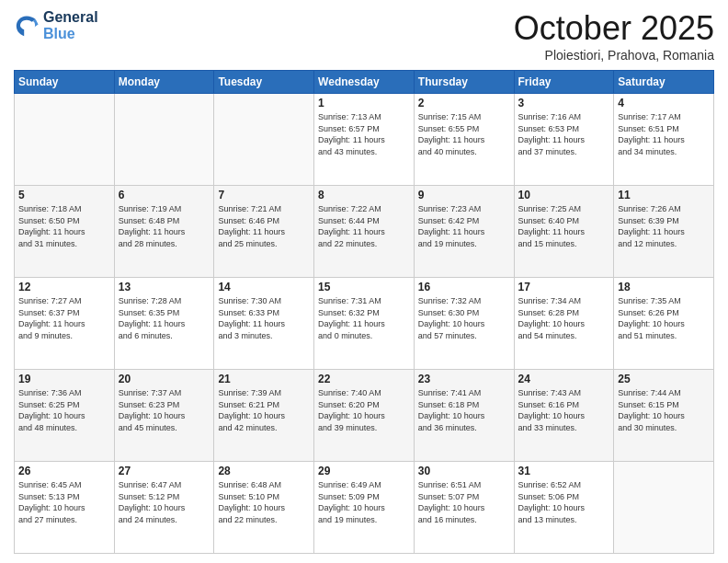  Describe the element at coordinates (464, 502) in the screenshot. I see `day-info: Sunrise: 6:51 AM Sunset: 5:07 PM Dayligh…` at that location.